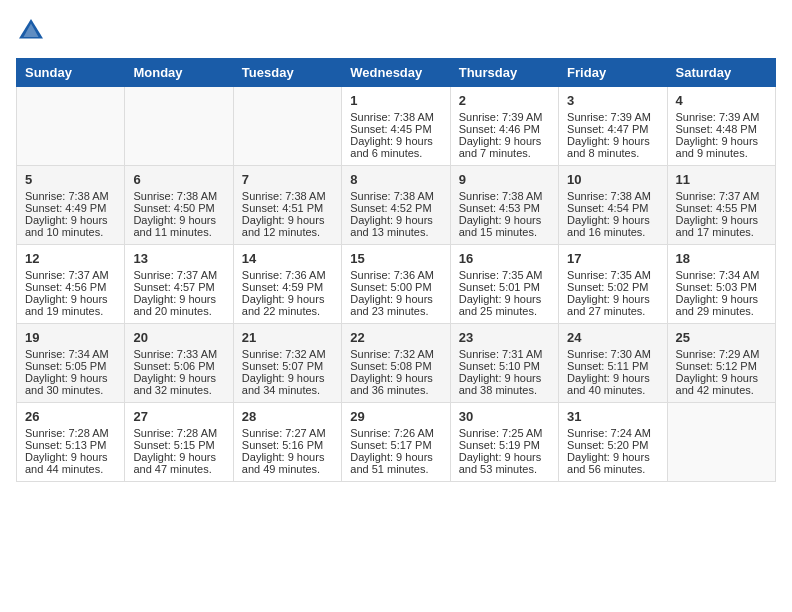 The height and width of the screenshot is (612, 792). What do you see at coordinates (613, 442) in the screenshot?
I see `calendar-cell: 31Sunrise: 7:24 AMSunset: 5:20 PMDayligh…` at bounding box center [613, 442].